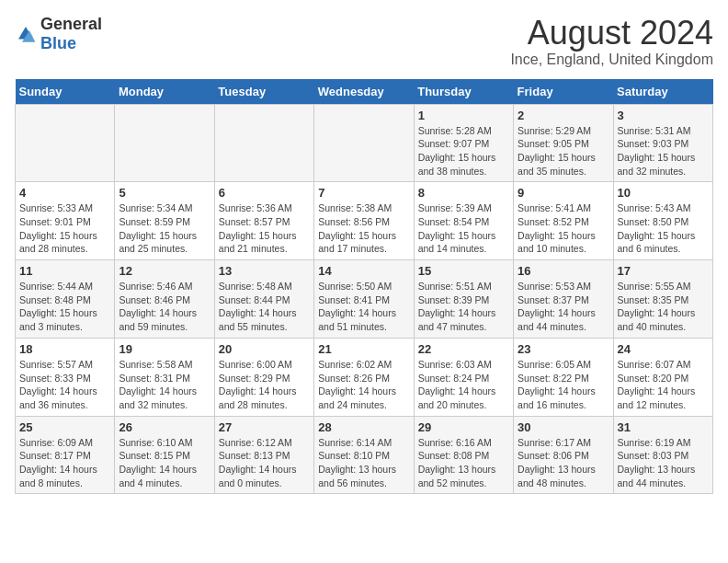 This screenshot has height=563, width=728. What do you see at coordinates (364, 454) in the screenshot?
I see `week-row-5: 25Sunrise: 6:09 AMSunset: 8:17 PMDayligh…` at bounding box center [364, 454].